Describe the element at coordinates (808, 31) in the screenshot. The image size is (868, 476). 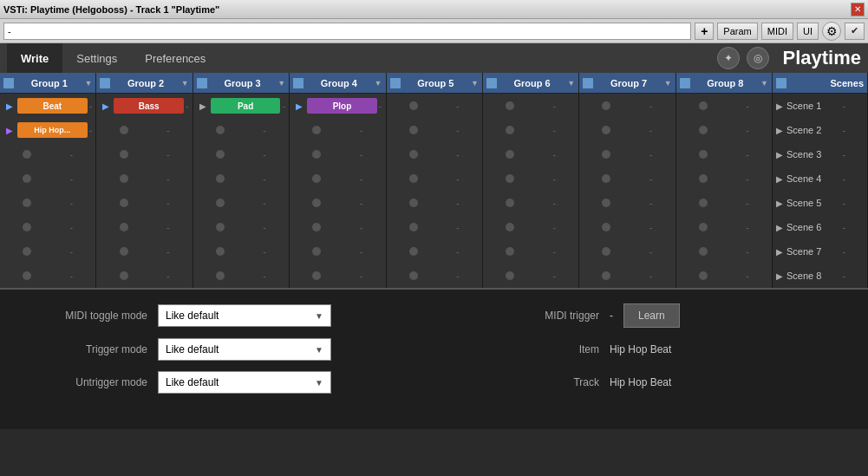
I see `ui-button: UI` at that location.